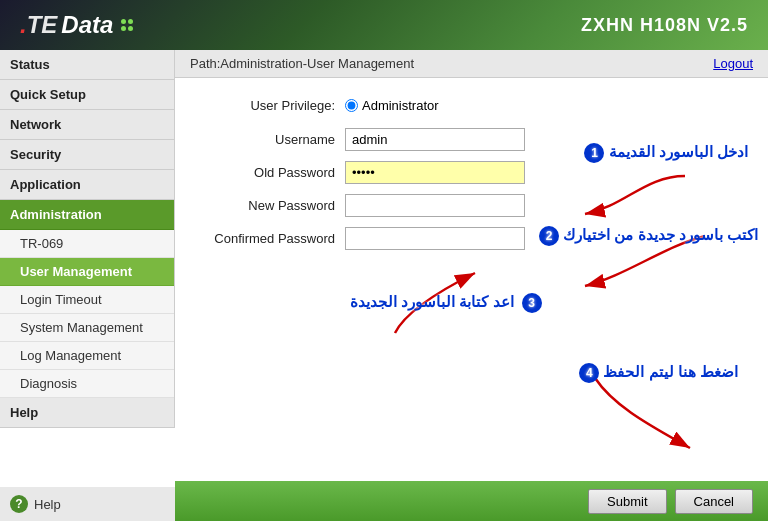 The width and height of the screenshot is (768, 521). I want to click on username-label: Username, so click(275, 140).